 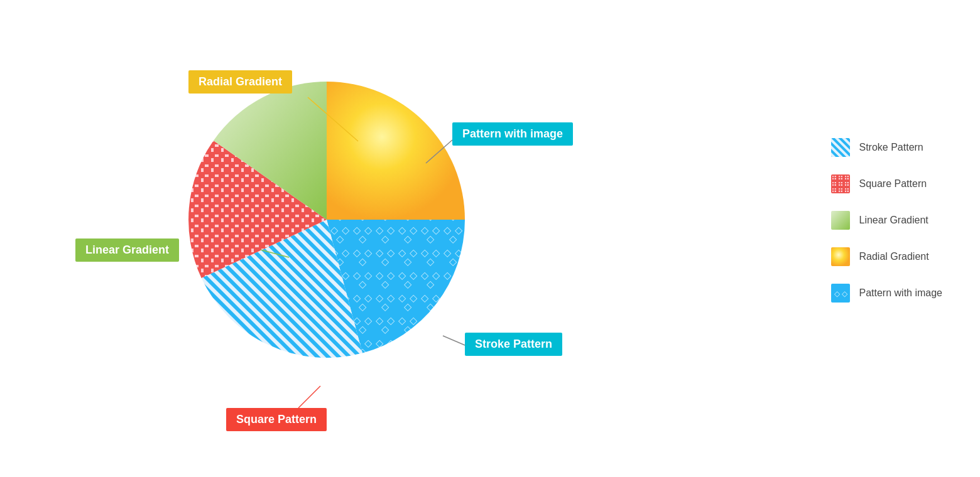 What do you see at coordinates (841, 257) in the screenshot?
I see `radial-gradient-legend-icon` at bounding box center [841, 257].